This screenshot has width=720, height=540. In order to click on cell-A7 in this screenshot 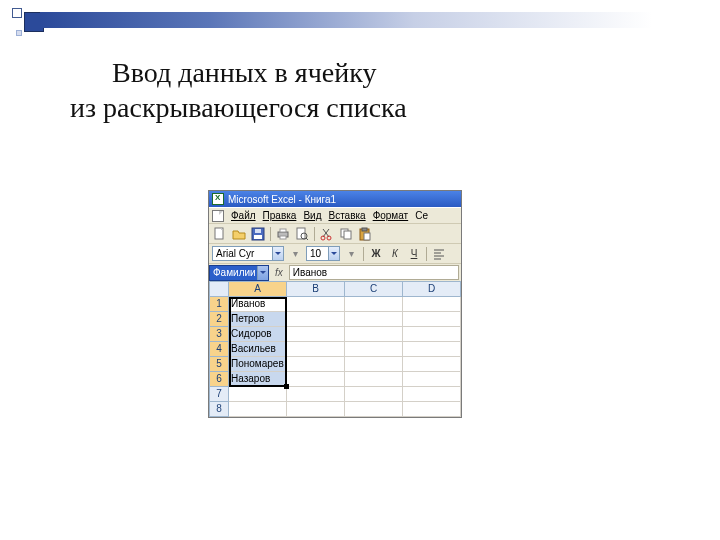, I will do `click(258, 394)`.